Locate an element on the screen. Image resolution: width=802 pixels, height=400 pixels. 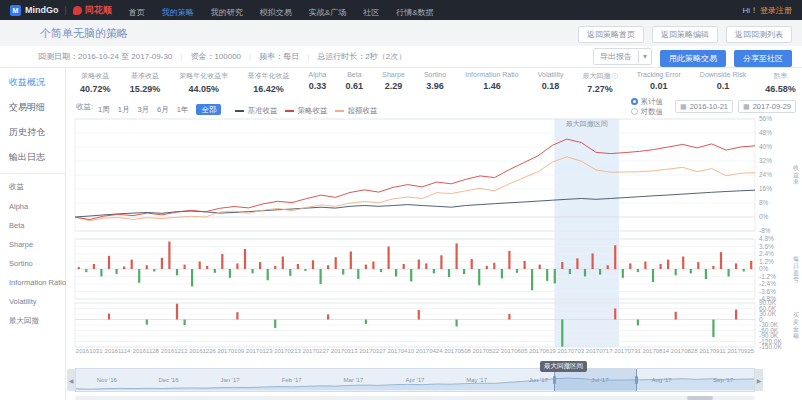
max-drawdown-tooltip: 最大回撤区间 is located at coordinates (564, 366).